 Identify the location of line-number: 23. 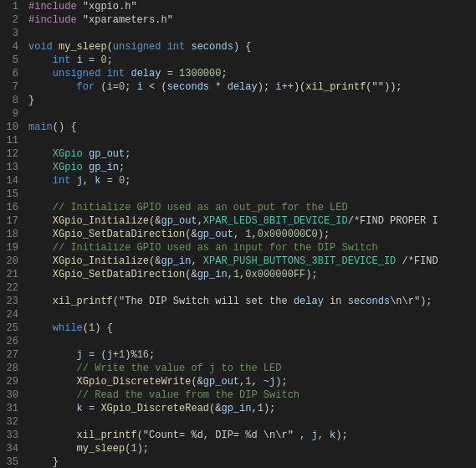
(13, 301).